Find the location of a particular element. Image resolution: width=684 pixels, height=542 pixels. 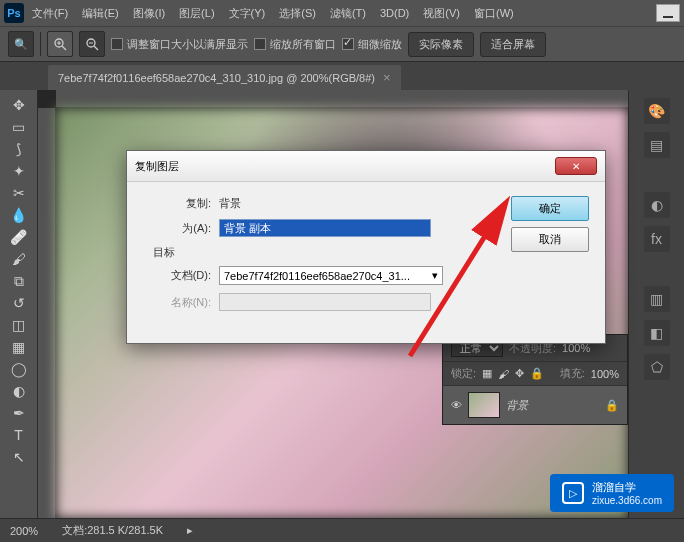

tab-close-icon: × is located at coordinates (387, 78).